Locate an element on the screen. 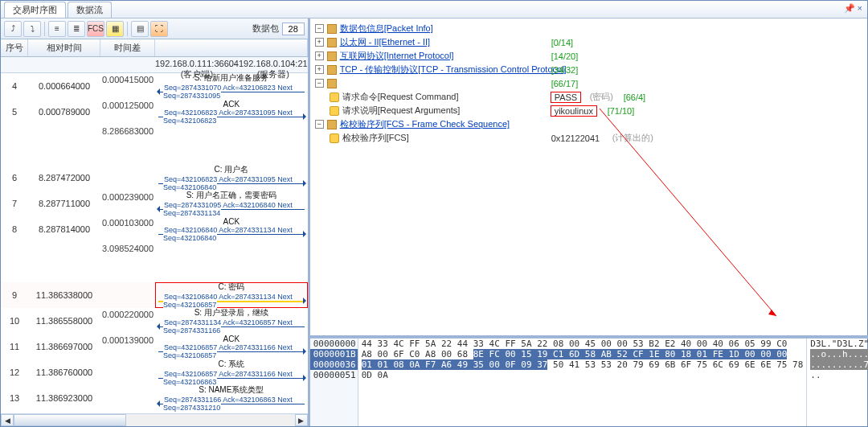 This screenshot has width=868, height=427. client-address: 192.168.0.111:36604 (客户端) is located at coordinates (197, 64).